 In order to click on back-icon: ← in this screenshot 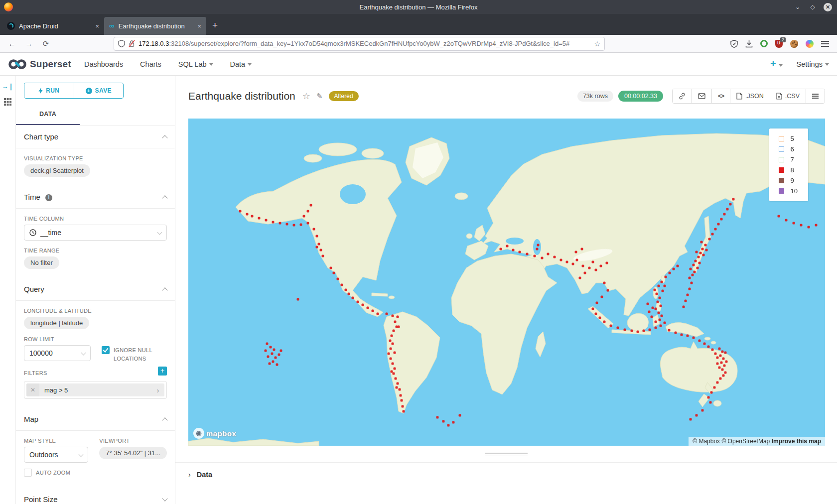, I will do `click(12, 44)`.